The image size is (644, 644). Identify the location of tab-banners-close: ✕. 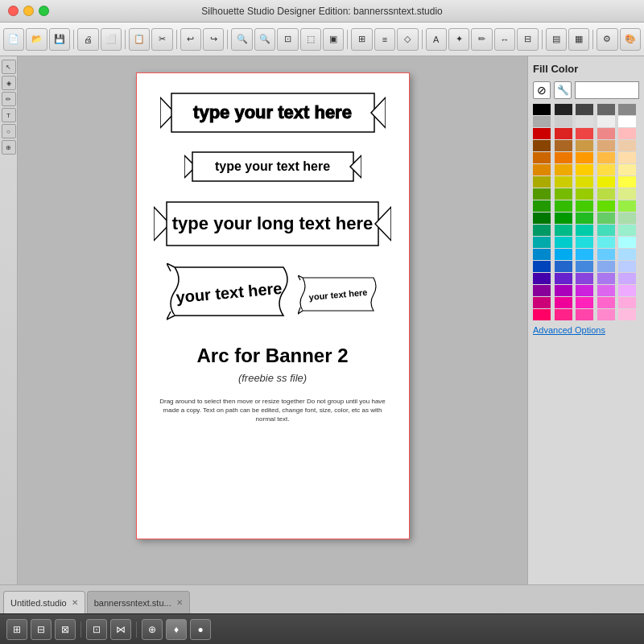
(180, 602).